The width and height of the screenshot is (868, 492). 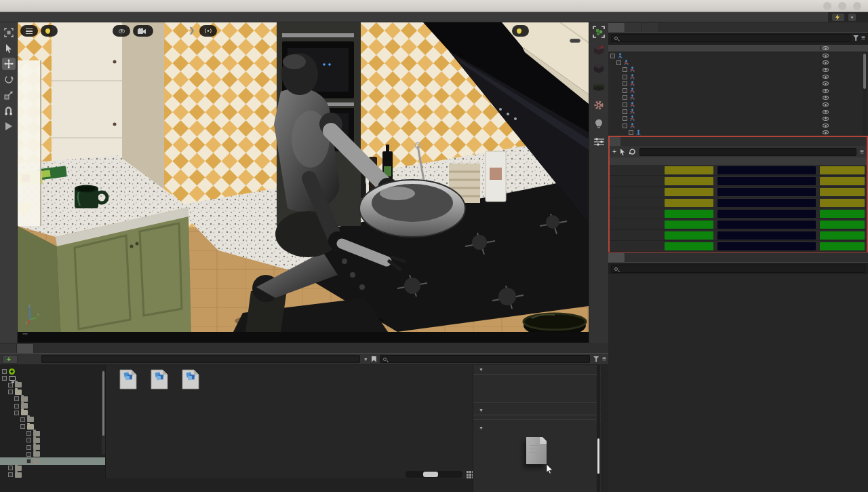 What do you see at coordinates (374, 360) in the screenshot?
I see `bookmark-icon` at bounding box center [374, 360].